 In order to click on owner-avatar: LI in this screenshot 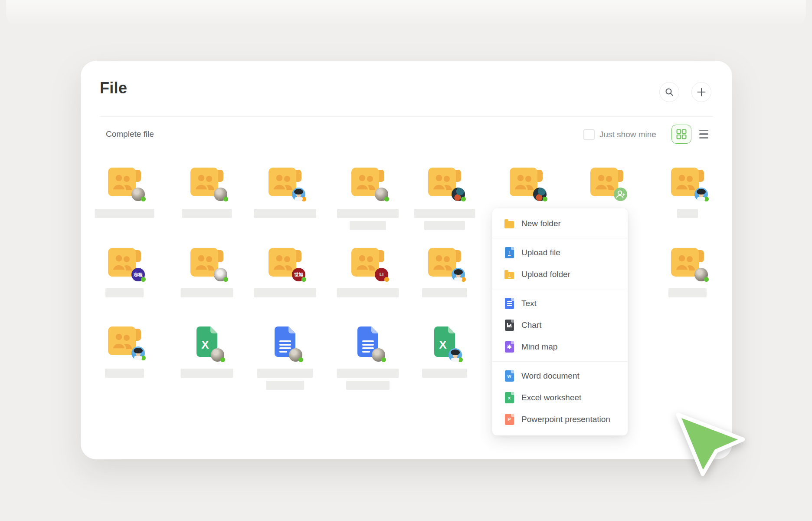, I will do `click(382, 274)`.